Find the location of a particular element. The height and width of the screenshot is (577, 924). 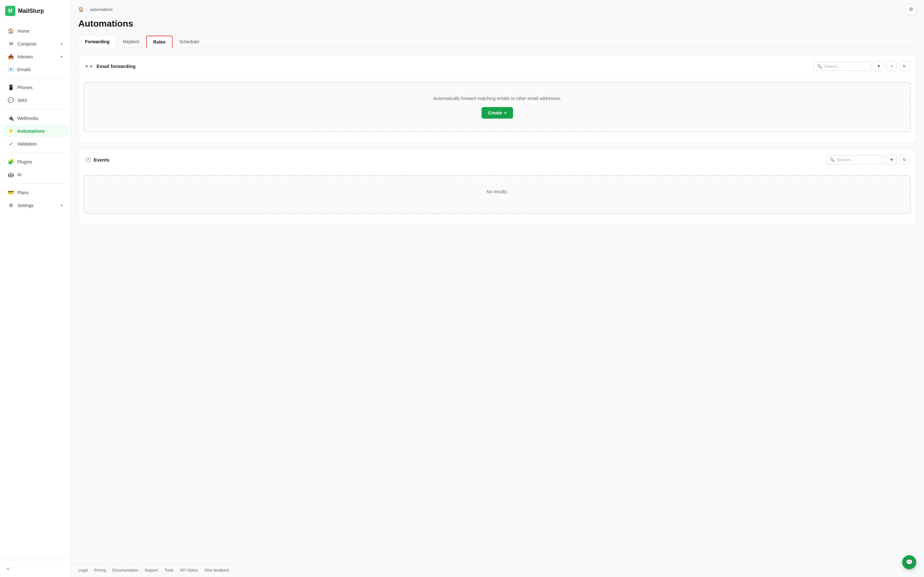

sidebar-item-emails: 📧 Emails is located at coordinates (35, 69).